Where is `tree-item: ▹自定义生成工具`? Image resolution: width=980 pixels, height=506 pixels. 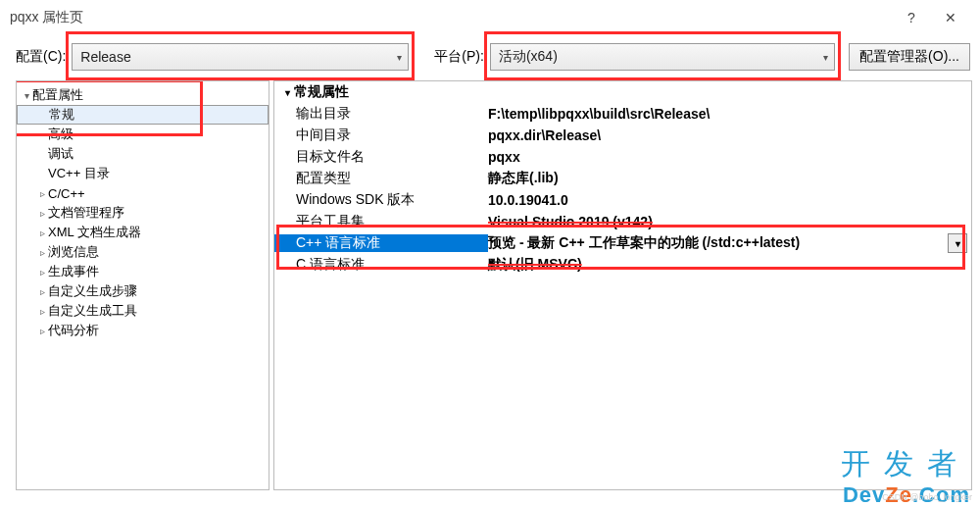 tree-item: ▹自定义生成工具 is located at coordinates (143, 311).